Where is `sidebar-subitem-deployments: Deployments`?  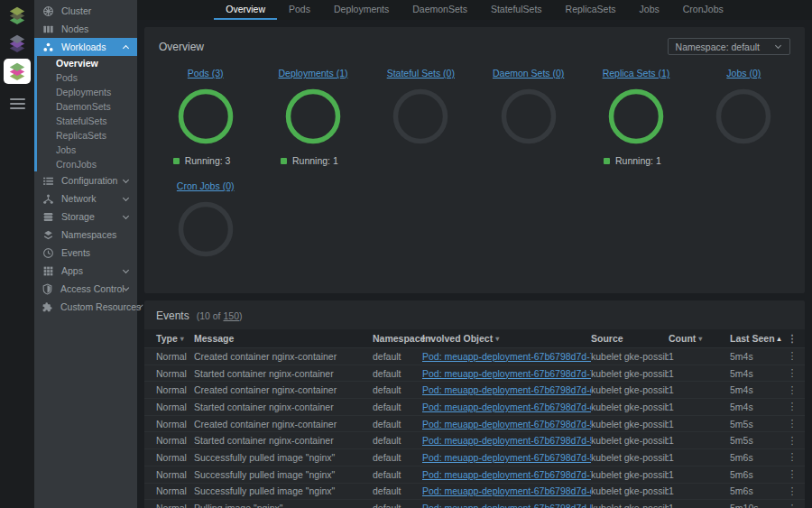 sidebar-subitem-deployments: Deployments is located at coordinates (87, 92).